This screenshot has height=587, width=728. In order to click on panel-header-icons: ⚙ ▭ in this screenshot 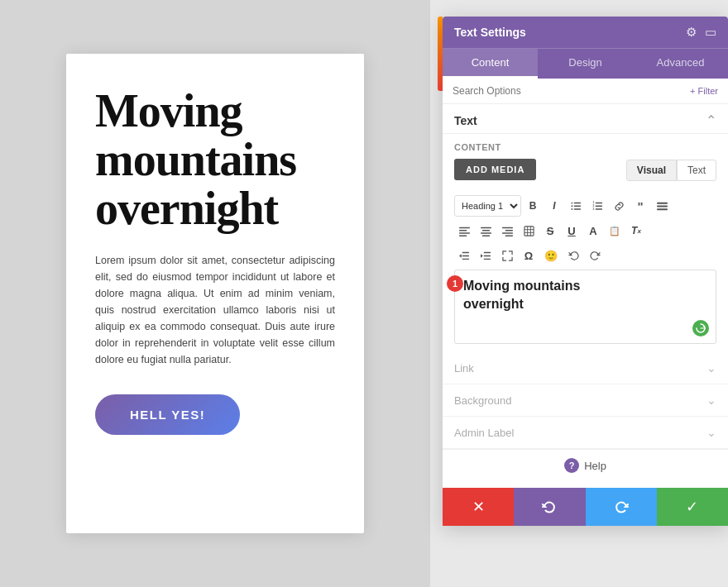, I will do `click(702, 32)`.